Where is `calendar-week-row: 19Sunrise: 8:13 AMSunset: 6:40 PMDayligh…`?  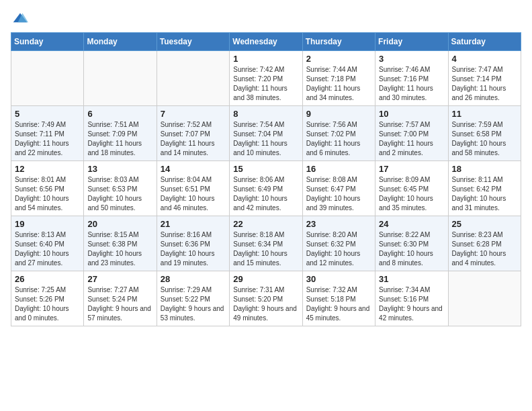
calendar-week-row: 19Sunrise: 8:13 AMSunset: 6:40 PMDayligh… is located at coordinates (266, 244).